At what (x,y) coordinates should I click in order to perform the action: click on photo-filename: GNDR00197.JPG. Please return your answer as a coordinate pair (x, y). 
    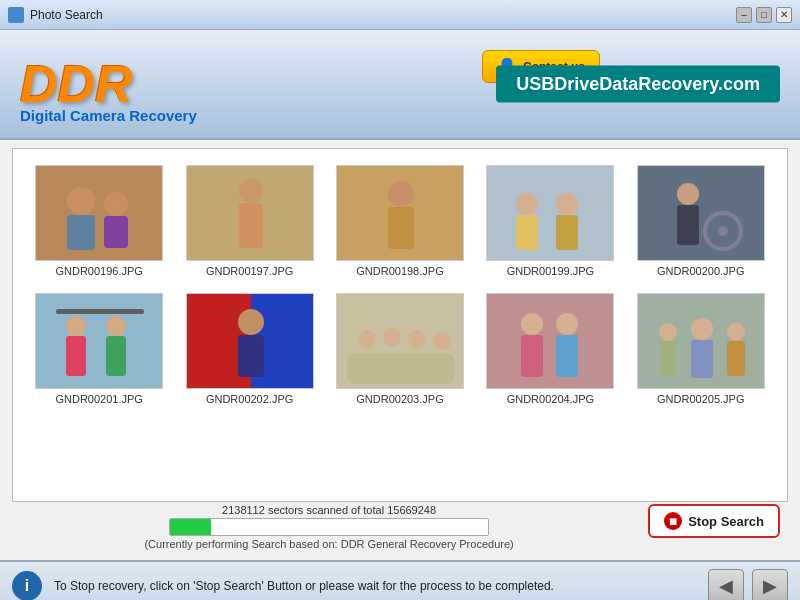
    Looking at the image, I should click on (250, 271).